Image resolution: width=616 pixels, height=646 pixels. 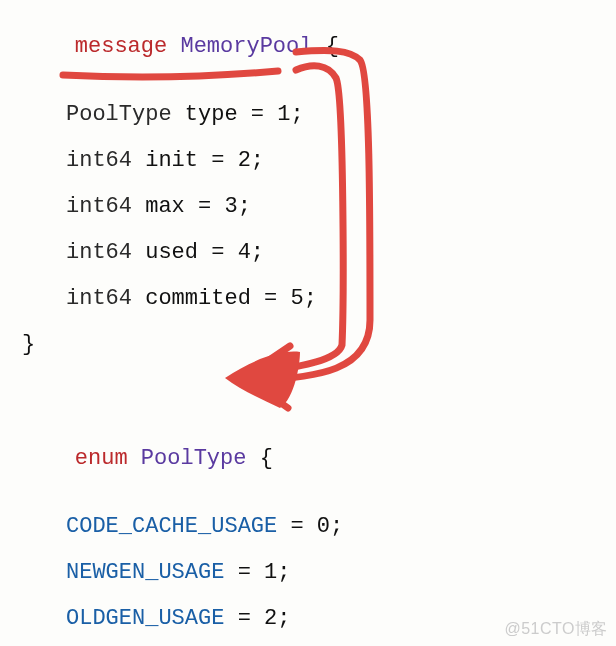 What do you see at coordinates (319, 47) in the screenshot?
I see `message-decl-line: message MemoryPool {` at bounding box center [319, 47].